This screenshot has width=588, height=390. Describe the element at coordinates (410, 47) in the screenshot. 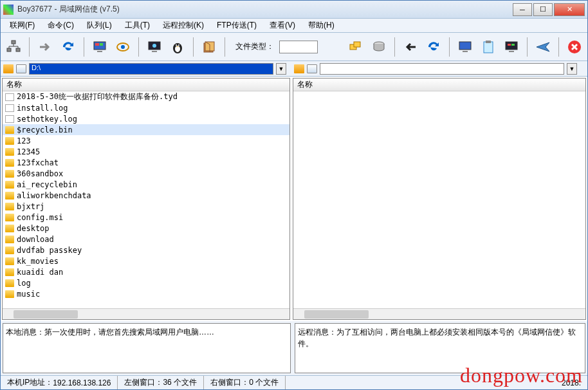

I see `arrow-left-icon` at that location.